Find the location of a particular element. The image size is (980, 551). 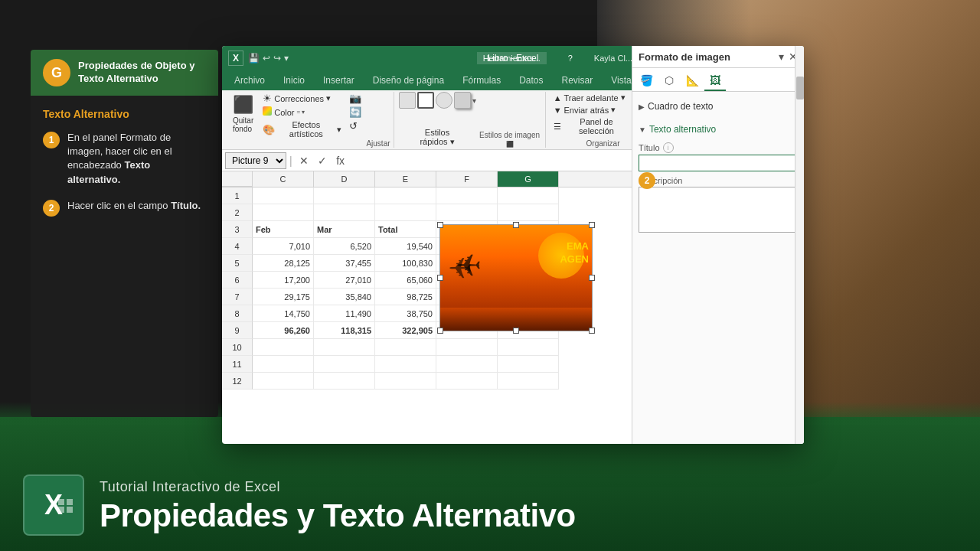

cancel-formula-button: ✕ is located at coordinates (304, 161).